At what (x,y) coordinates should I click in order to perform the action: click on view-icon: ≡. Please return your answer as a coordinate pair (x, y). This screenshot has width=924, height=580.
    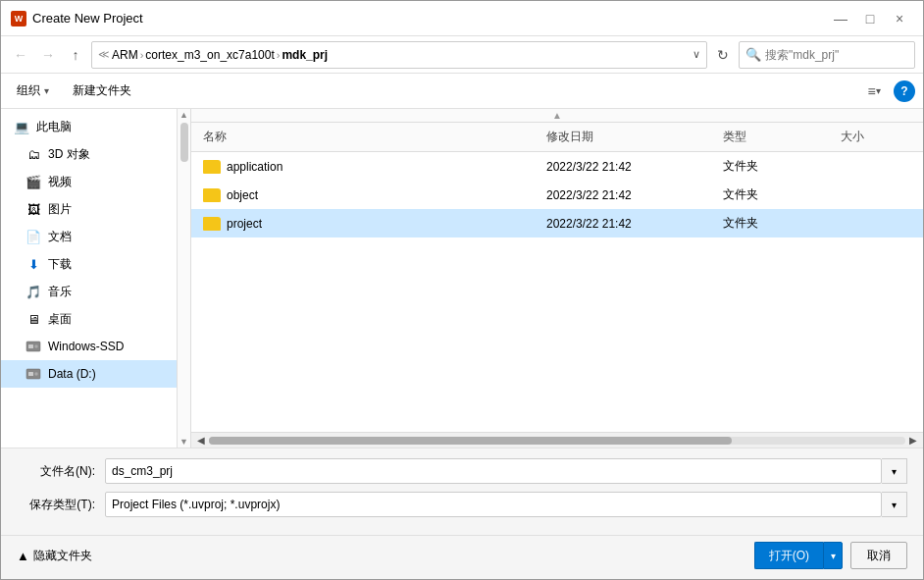
    Looking at the image, I should click on (871, 91).